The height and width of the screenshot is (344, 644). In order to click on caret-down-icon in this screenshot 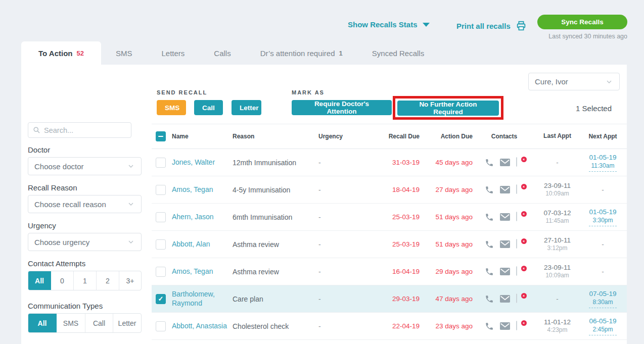, I will do `click(426, 25)`.